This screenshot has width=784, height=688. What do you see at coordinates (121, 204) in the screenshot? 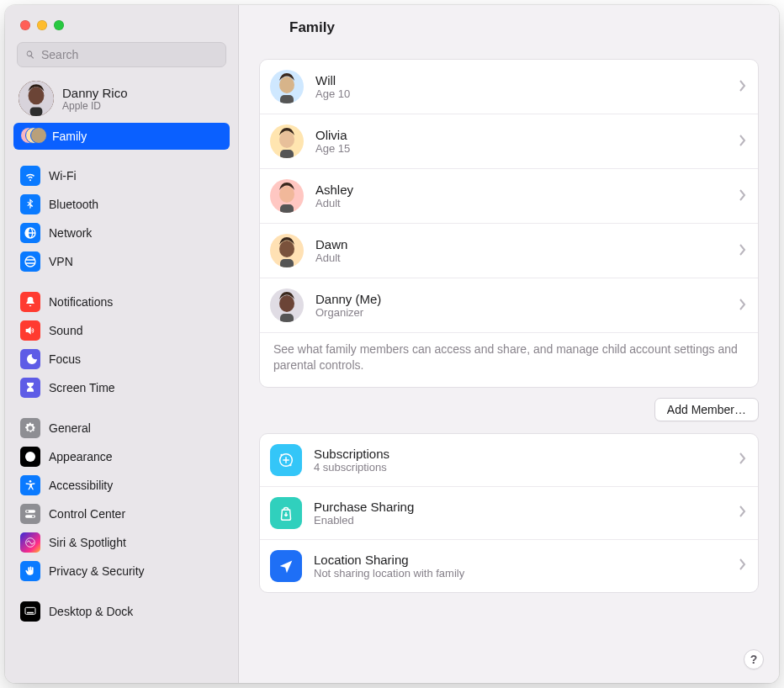
I see `sidebar-item-bluetooth: Bluetooth` at bounding box center [121, 204].